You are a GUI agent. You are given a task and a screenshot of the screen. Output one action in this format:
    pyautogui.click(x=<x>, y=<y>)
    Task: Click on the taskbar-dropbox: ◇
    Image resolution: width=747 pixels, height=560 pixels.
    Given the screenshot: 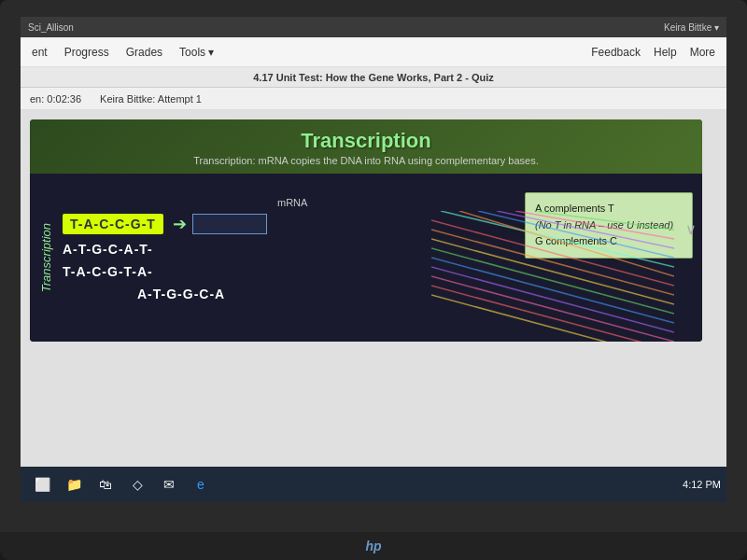 What is the action you would take?
    pyautogui.click(x=137, y=484)
    